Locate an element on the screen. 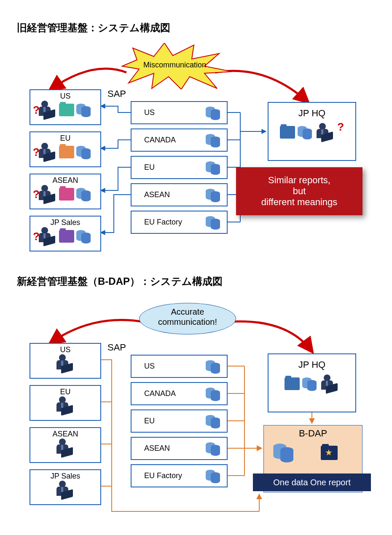 Image resolution: width=392 pixels, height=535 pixels. new-region-asean: ASEAN is located at coordinates (65, 445).